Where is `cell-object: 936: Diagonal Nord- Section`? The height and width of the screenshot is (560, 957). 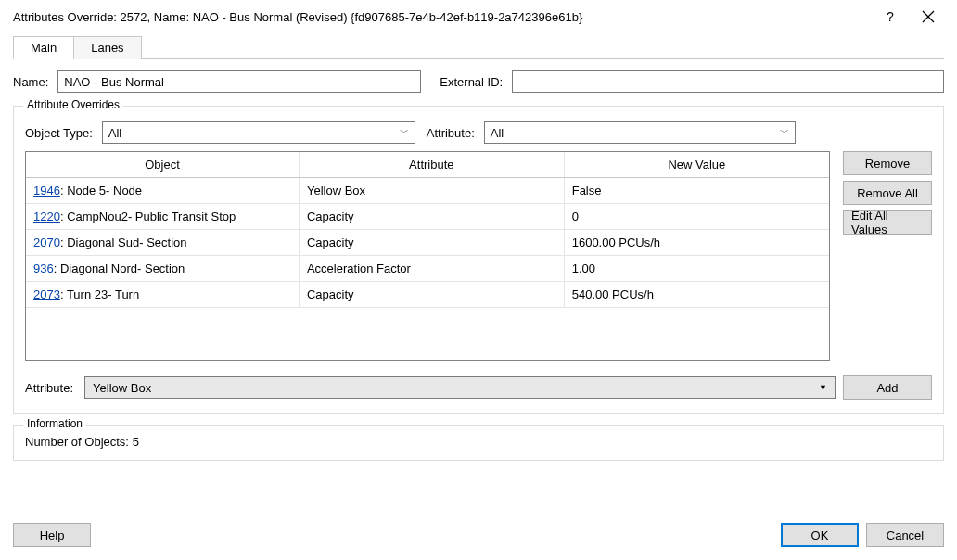
cell-object: 936: Diagonal Nord- Section is located at coordinates (162, 269).